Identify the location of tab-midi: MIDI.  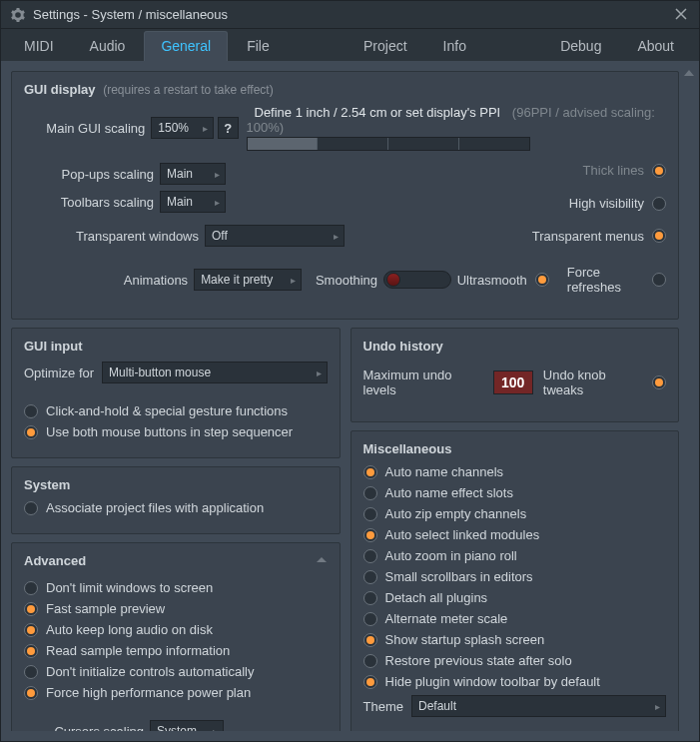
(39, 46).